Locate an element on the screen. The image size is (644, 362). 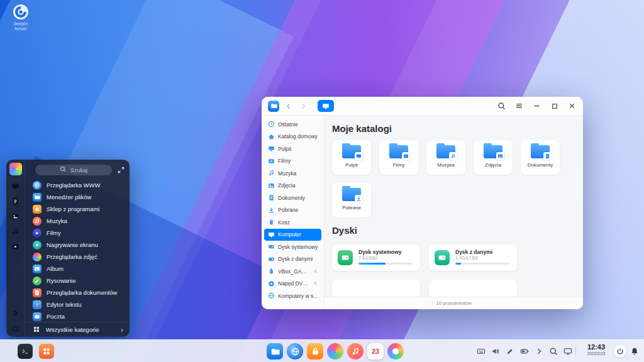
image-viewer-dock-icon is located at coordinates (335, 351).